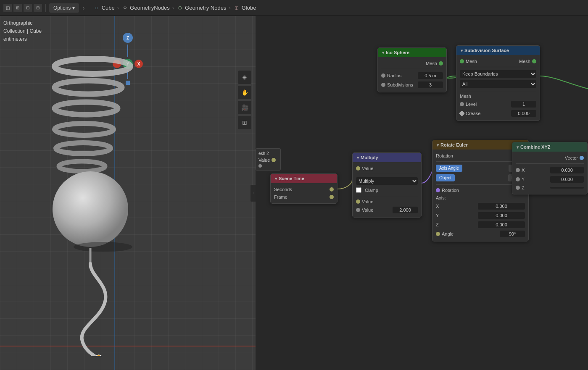 The image size is (588, 370). Describe the element at coordinates (268, 160) in the screenshot. I see `partial-value-row: Value` at that location.